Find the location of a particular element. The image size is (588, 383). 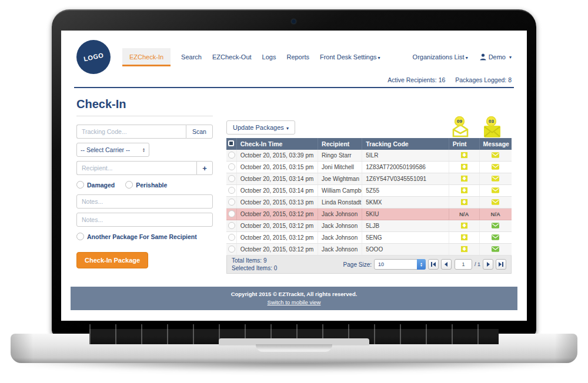

logo: LOGO is located at coordinates (93, 57).